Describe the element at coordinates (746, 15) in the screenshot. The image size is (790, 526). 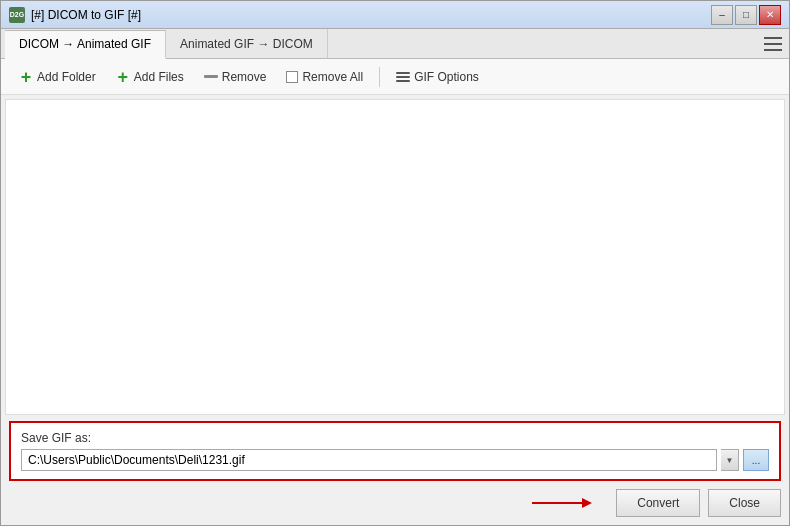
I see `maximize-button: □` at that location.